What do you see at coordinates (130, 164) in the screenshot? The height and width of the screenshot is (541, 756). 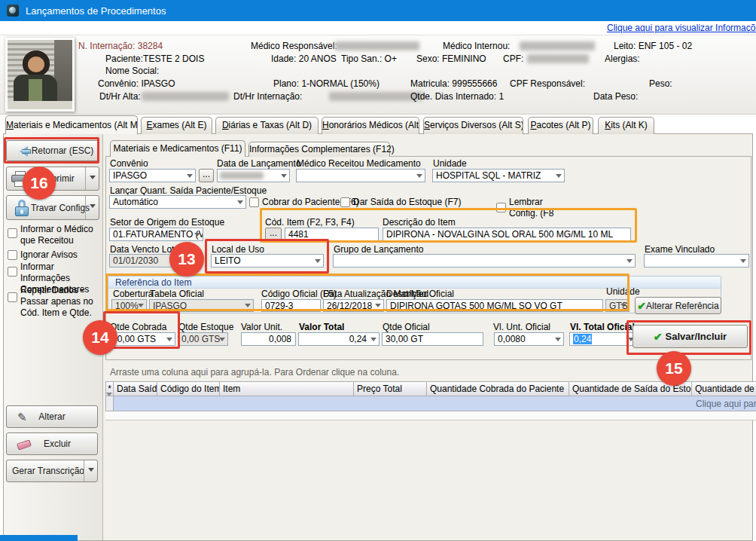 I see `convenio-form-label: Convênio` at bounding box center [130, 164].